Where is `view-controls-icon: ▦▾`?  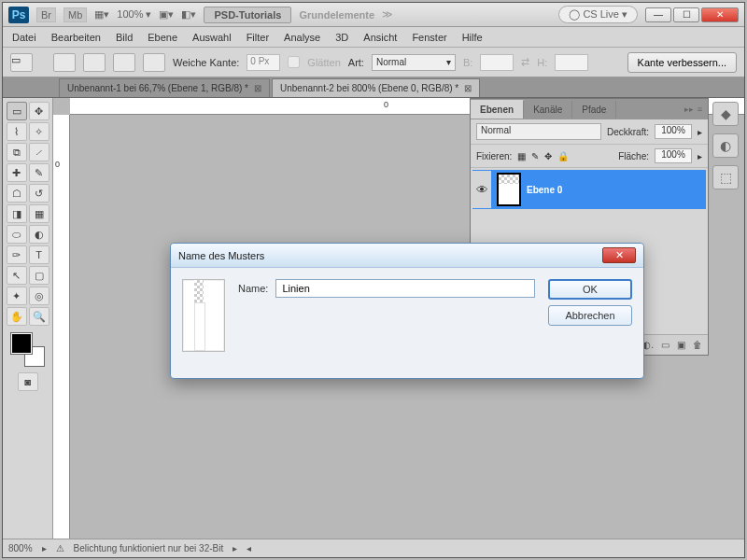
view-controls-icon: ▦▾ is located at coordinates (102, 15).